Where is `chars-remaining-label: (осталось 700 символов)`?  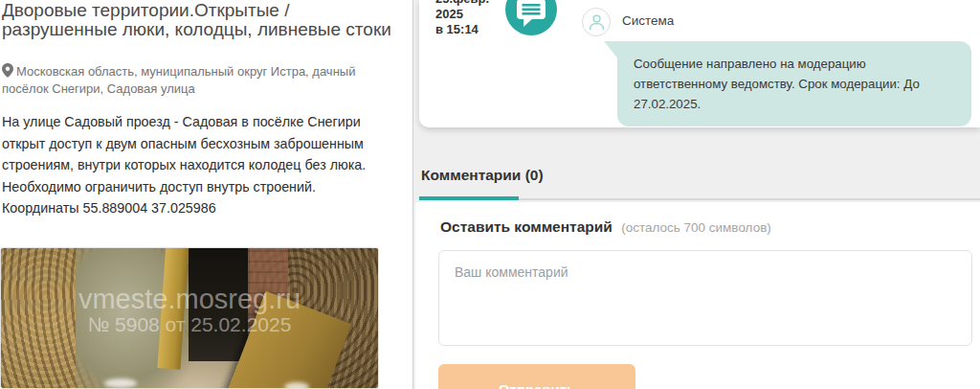
chars-remaining-label: (осталось 700 символов) is located at coordinates (697, 228).